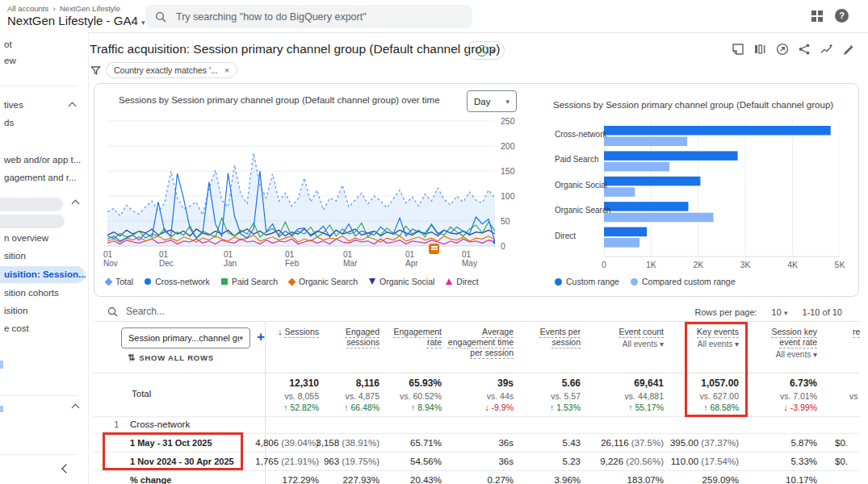 The width and height of the screenshot is (868, 484). I want to click on bar-category-label: Cross-network, so click(580, 134).